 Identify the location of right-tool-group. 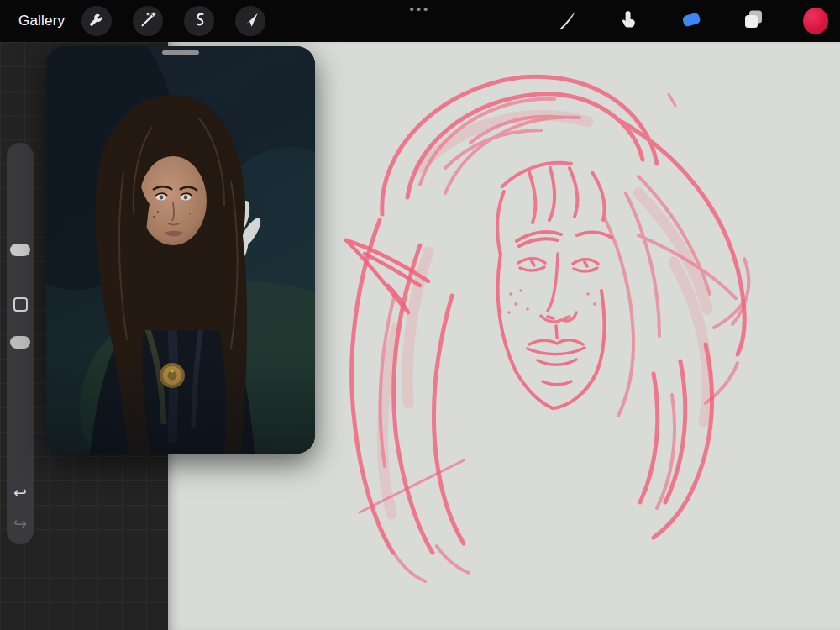
(691, 21).